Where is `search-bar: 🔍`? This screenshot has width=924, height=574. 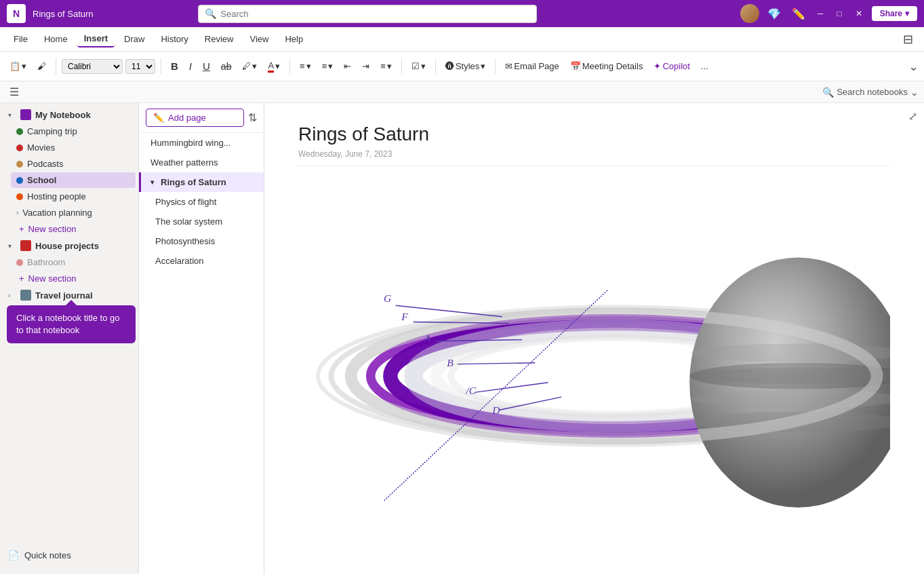
search-bar: 🔍 is located at coordinates (367, 14).